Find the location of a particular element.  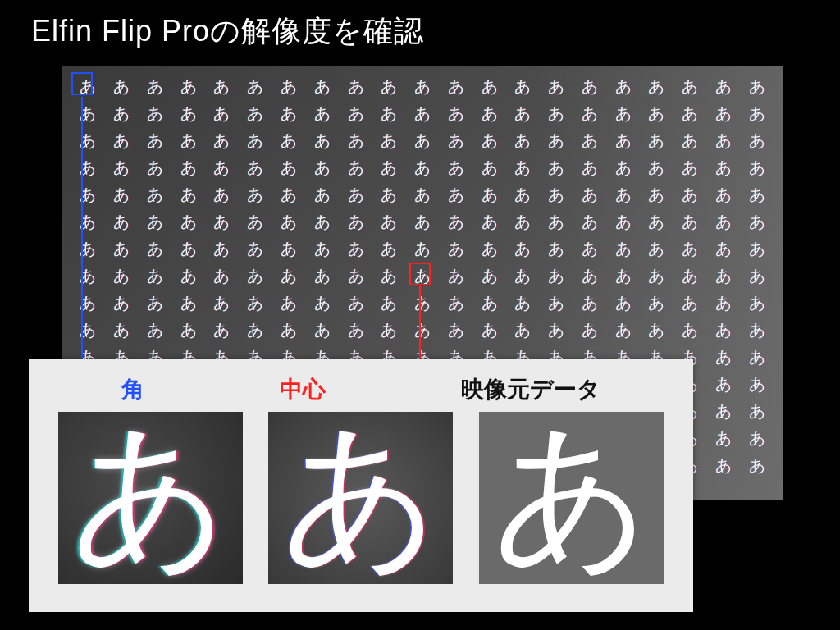

glyph-corner: あ is located at coordinates (150, 494).